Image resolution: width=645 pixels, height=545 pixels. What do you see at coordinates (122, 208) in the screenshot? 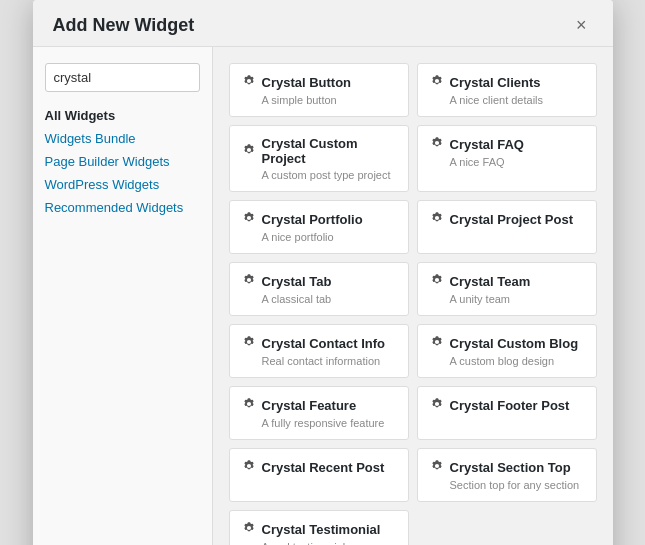
I see `sidebar-item-recommended: Recommended Widgets` at bounding box center [122, 208].